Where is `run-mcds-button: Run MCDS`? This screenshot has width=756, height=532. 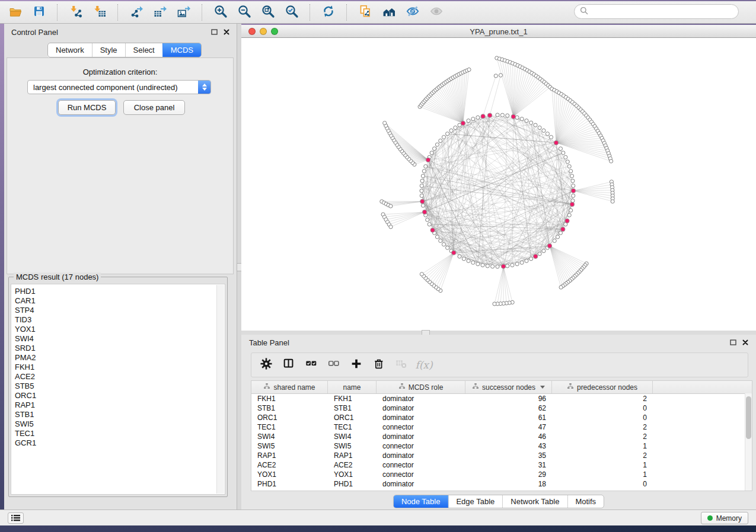 run-mcds-button: Run MCDS is located at coordinates (87, 108).